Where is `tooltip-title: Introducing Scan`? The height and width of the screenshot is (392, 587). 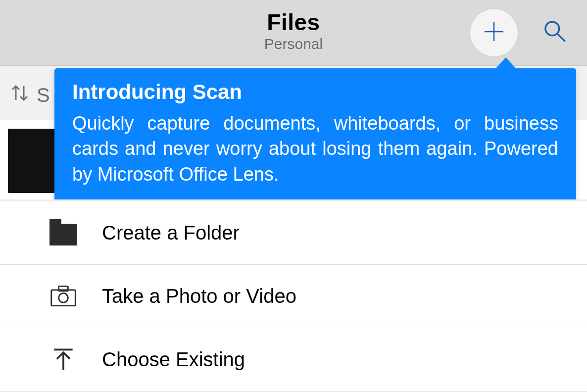 tooltip-title: Introducing Scan is located at coordinates (315, 92).